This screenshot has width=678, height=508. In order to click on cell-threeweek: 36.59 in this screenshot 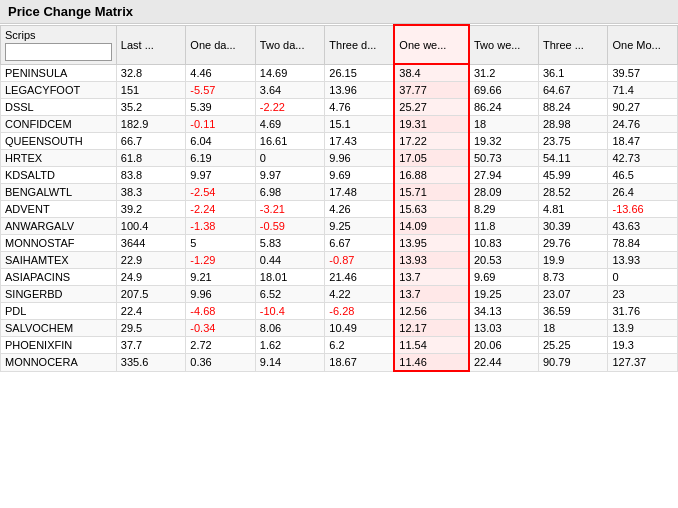, I will do `click(573, 312)`.